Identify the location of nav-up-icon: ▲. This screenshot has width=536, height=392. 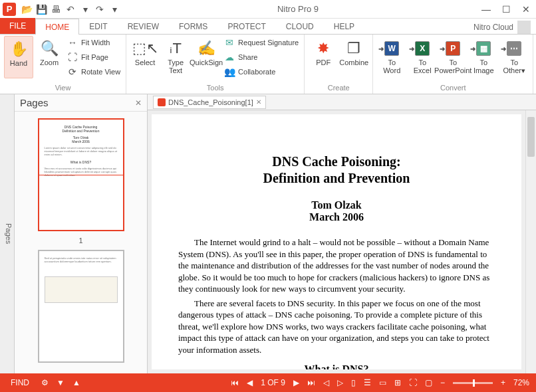
(76, 383).